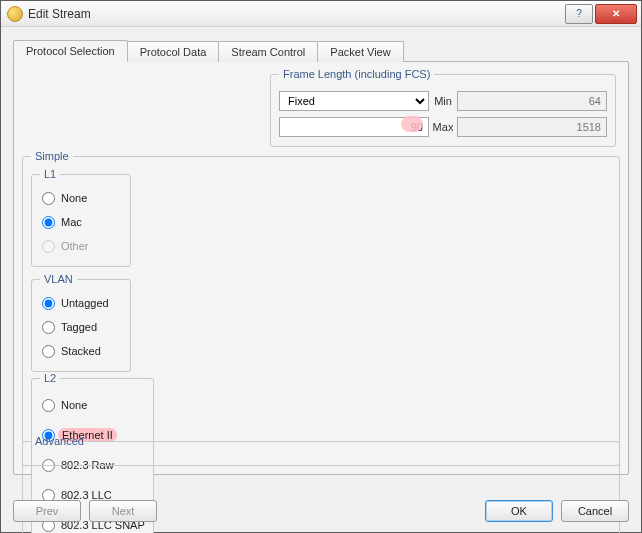 Image resolution: width=642 pixels, height=533 pixels. What do you see at coordinates (60, 441) in the screenshot?
I see `advanced-legend: Advanced` at bounding box center [60, 441].